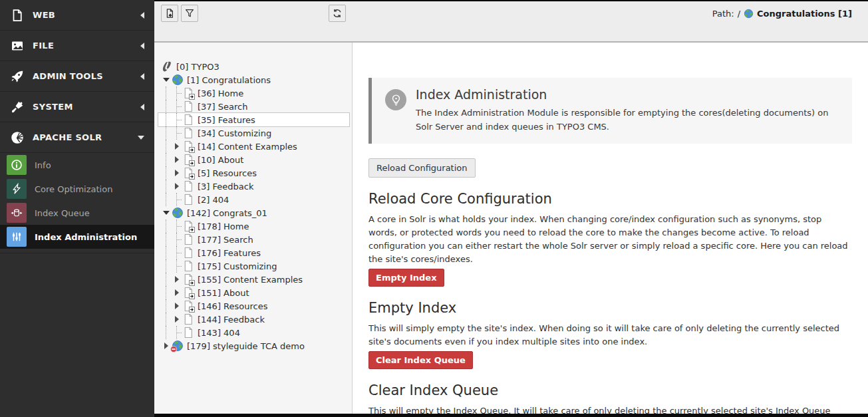  What do you see at coordinates (170, 13) in the screenshot?
I see `new-page-button` at bounding box center [170, 13].